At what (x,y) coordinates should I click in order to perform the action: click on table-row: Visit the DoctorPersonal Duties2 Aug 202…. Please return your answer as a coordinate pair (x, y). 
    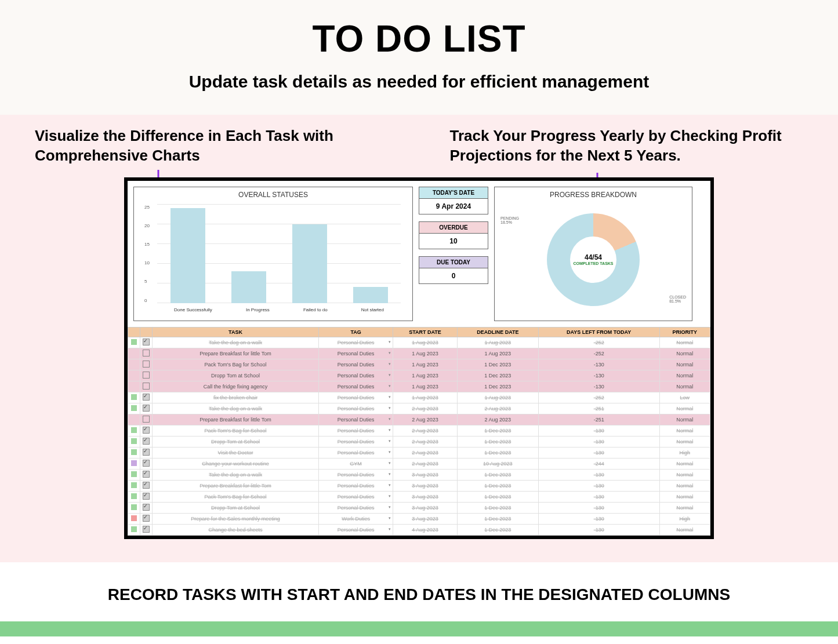
    Looking at the image, I should click on (419, 452).